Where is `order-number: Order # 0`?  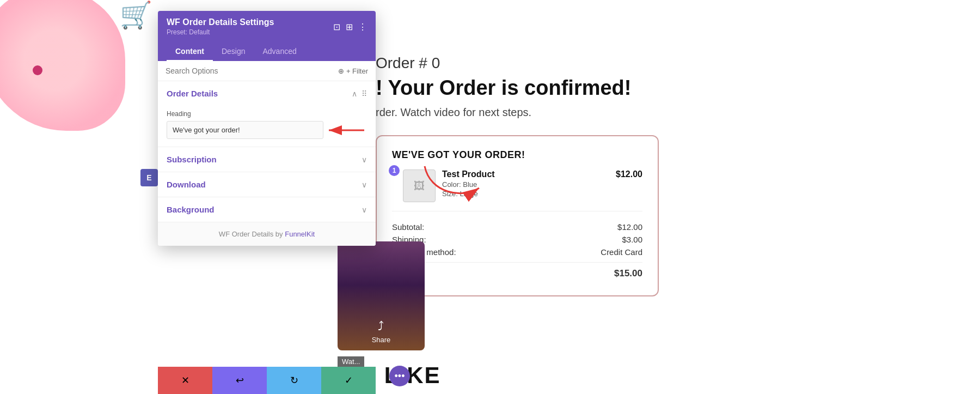
order-number: Order # 0 is located at coordinates (667, 63).